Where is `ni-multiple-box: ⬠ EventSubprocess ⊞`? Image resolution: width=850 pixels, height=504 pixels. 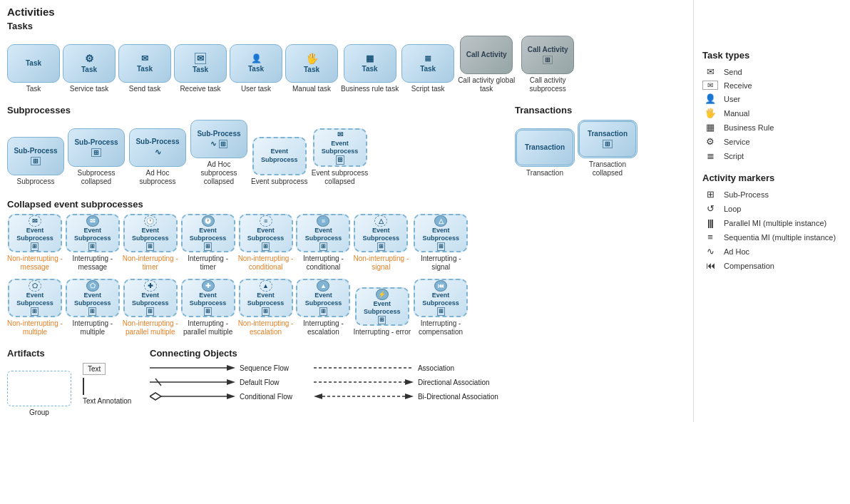
ni-multiple-box: ⬠ EventSubprocess ⊞ is located at coordinates (35, 298).